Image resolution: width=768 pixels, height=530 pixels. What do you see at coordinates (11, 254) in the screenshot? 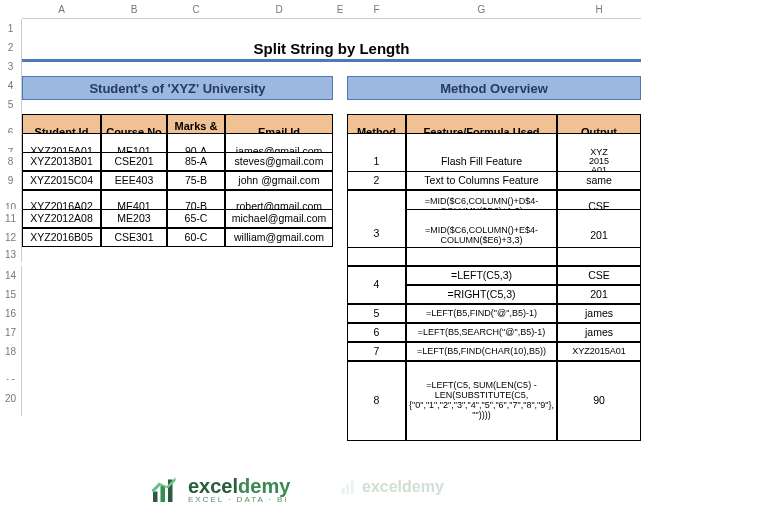
I see `row-header: 13` at bounding box center [11, 254].